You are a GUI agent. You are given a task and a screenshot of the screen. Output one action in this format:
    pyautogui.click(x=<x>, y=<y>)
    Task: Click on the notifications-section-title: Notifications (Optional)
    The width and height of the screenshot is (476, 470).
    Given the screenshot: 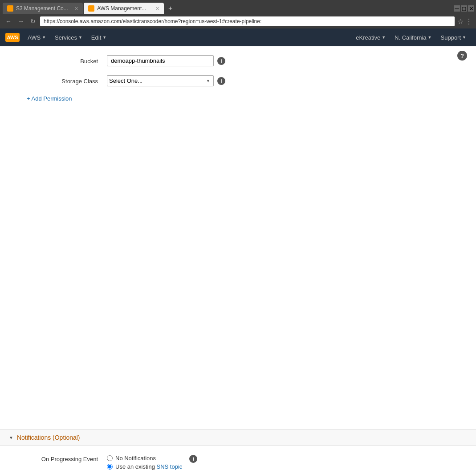 What is the action you would take?
    pyautogui.click(x=49, y=438)
    